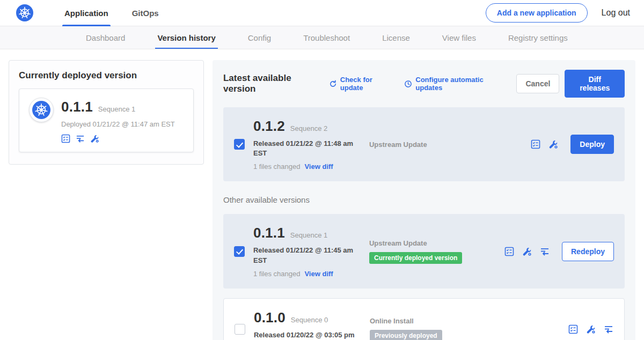 This screenshot has width=644, height=340. Describe the element at coordinates (117, 109) in the screenshot. I see `deployed-version-sequence: Sequence 1` at that location.